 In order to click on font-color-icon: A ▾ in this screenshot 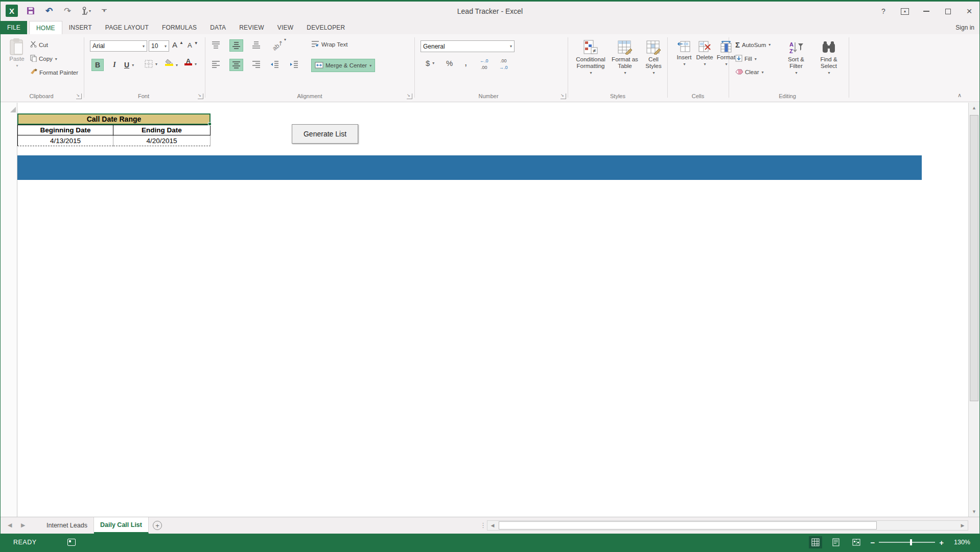, I will do `click(188, 61)`.